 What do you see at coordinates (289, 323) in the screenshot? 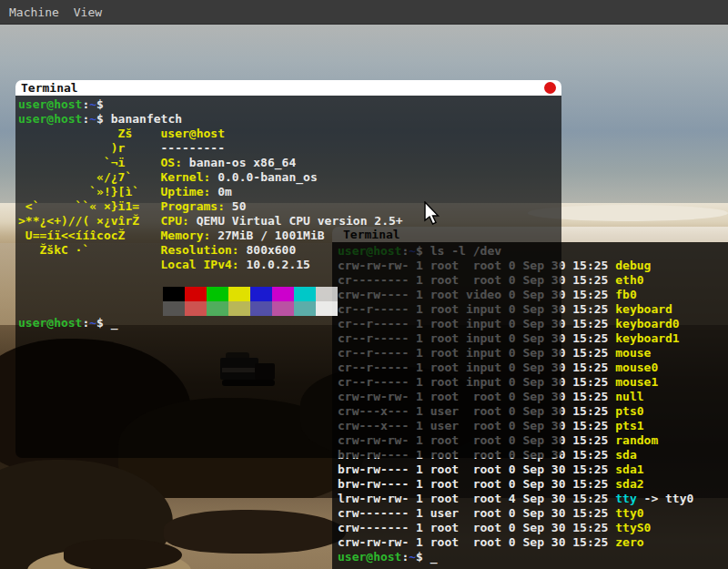
I see `terminal1-prompt: user@host:~$ _` at bounding box center [289, 323].